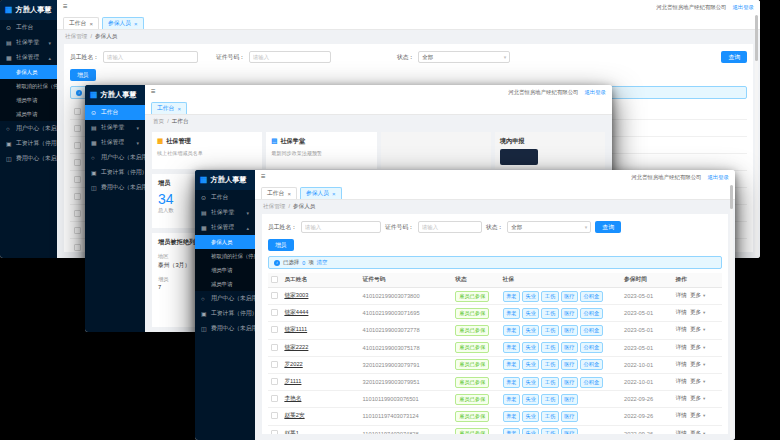 The height and width of the screenshot is (440, 780). Describe the element at coordinates (293, 364) in the screenshot. I see `employee-name-link: 罗2022` at that location.